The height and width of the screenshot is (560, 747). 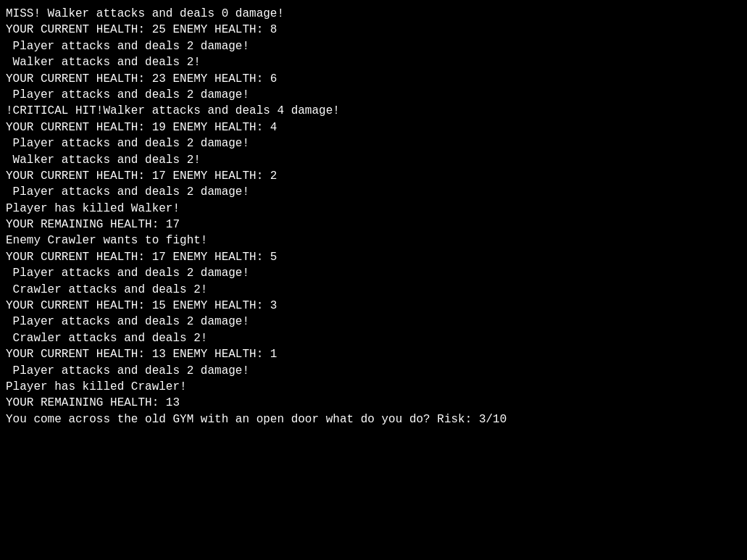 I want to click on log-line: YOUR CURRENT HEALTH: 17 ENEMY HEALTH: 5, so click(x=374, y=257).